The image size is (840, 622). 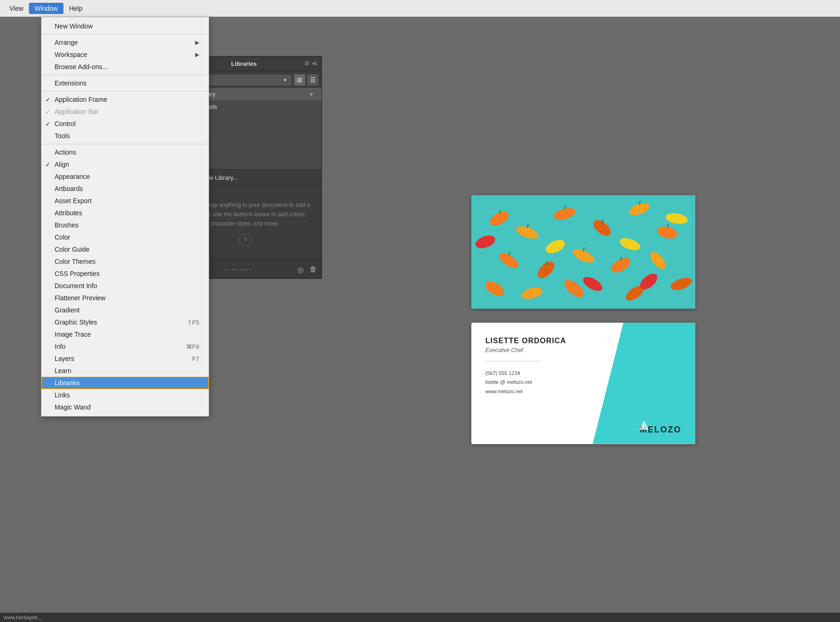 What do you see at coordinates (583, 252) in the screenshot?
I see `pepper-artwork-card` at bounding box center [583, 252].